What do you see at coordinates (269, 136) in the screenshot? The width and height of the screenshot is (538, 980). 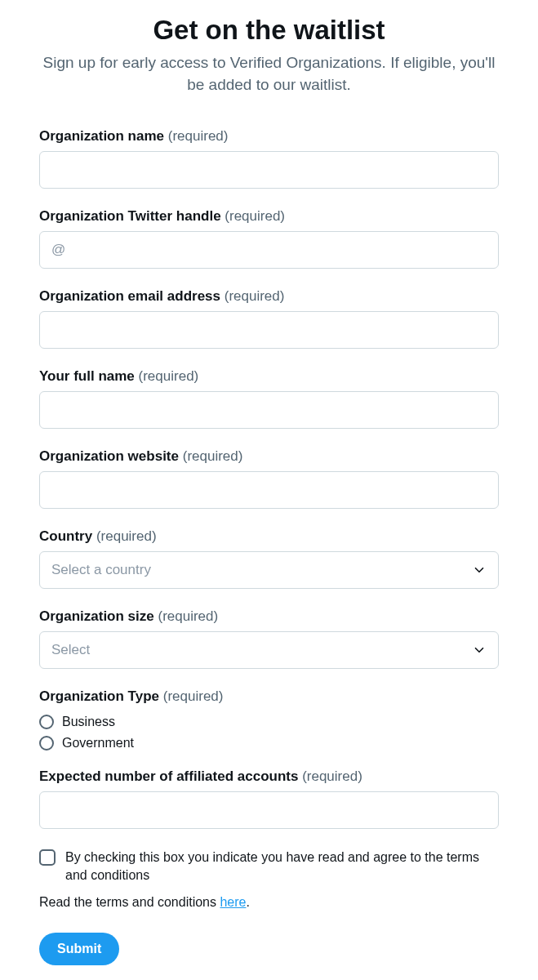 I see `label-org-name: Organization name (required)` at bounding box center [269, 136].